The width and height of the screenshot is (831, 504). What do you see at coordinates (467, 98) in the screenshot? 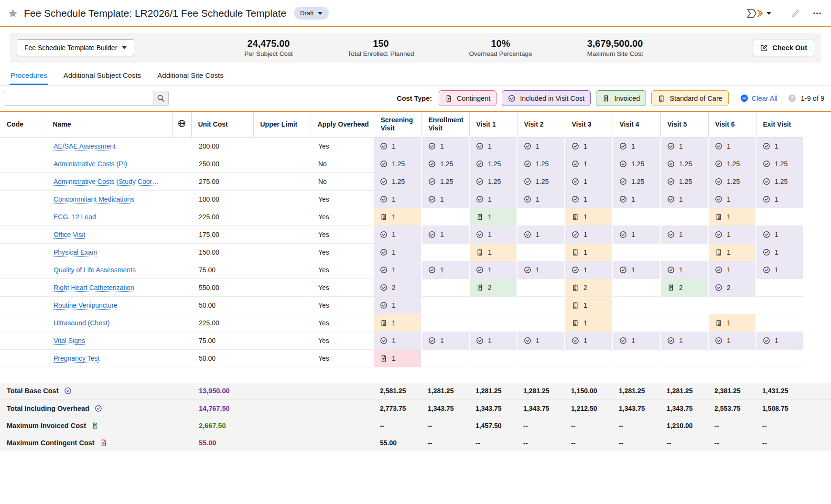
I see `cost-type-chip-contingent: Contingent` at bounding box center [467, 98].